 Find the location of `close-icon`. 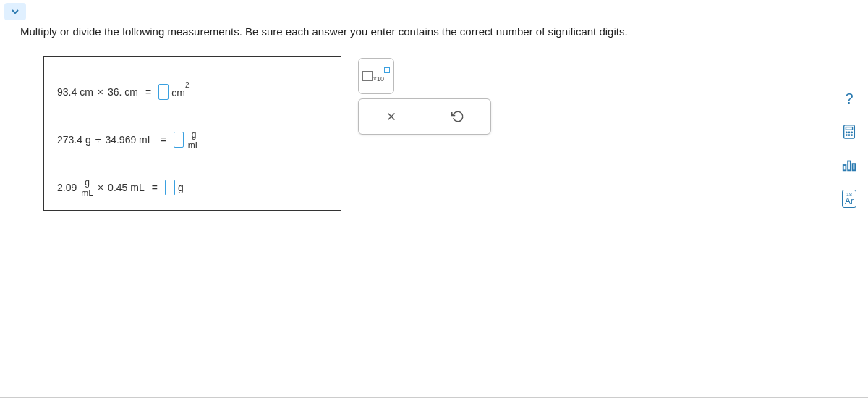

close-icon is located at coordinates (391, 117).